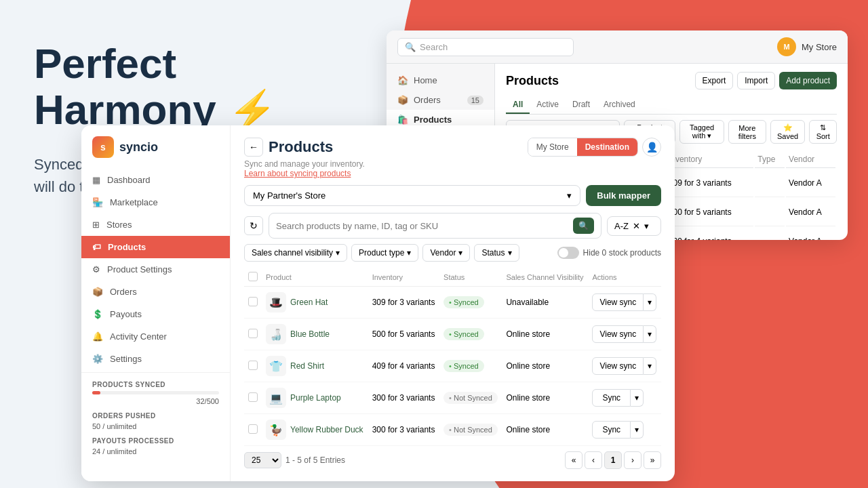 This screenshot has width=868, height=488. I want to click on vendor-filter: Vendor ▾, so click(446, 253).